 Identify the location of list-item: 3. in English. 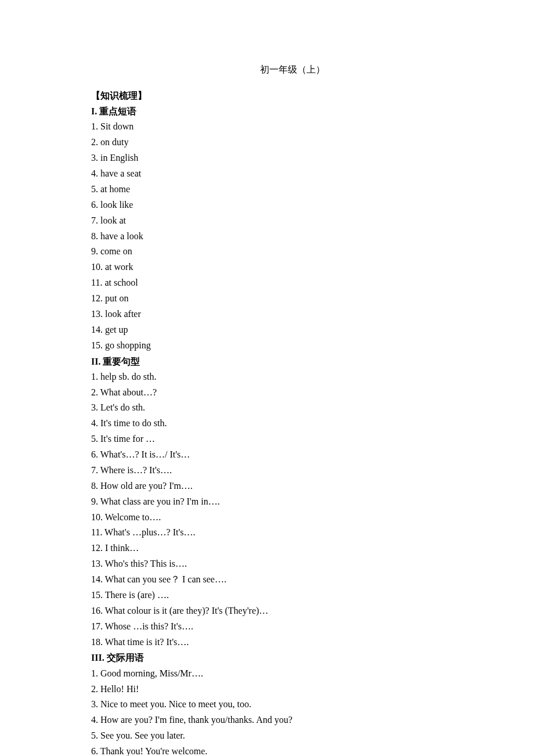
(293, 158).